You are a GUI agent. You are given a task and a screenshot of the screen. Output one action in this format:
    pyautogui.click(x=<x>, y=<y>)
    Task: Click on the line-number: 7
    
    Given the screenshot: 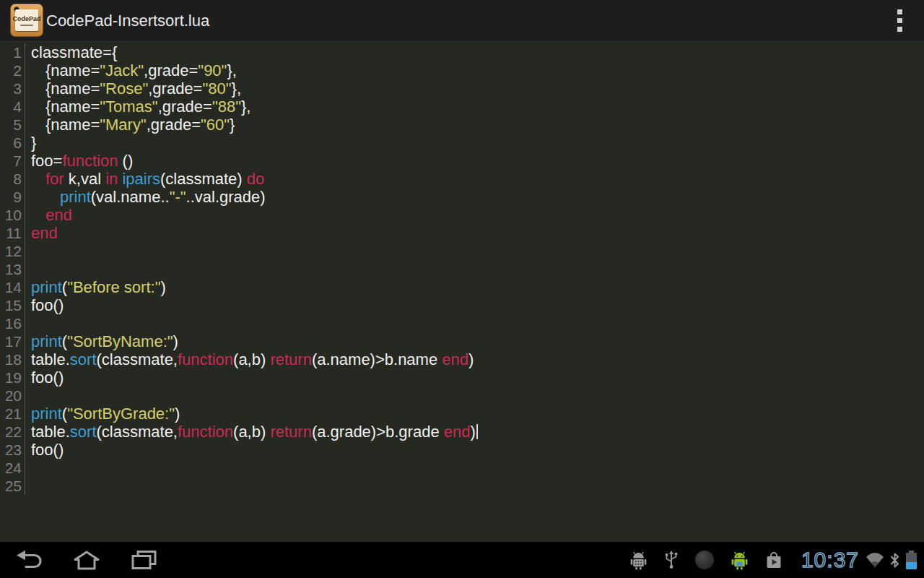 What is the action you would take?
    pyautogui.click(x=13, y=160)
    